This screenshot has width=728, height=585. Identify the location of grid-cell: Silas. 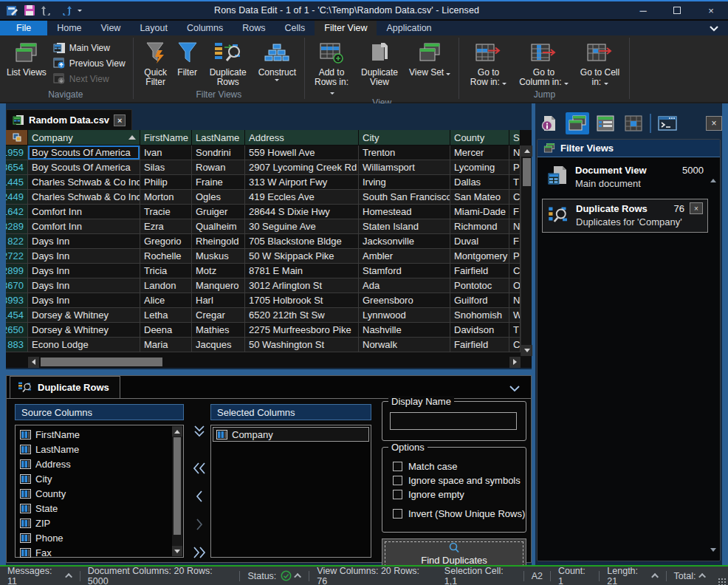
(166, 168).